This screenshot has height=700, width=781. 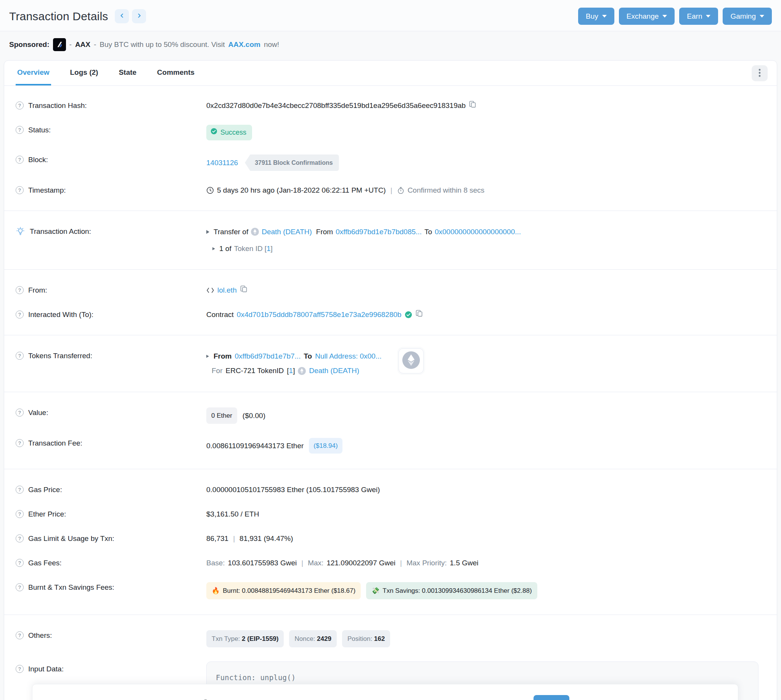 I want to click on sponsored-banner: Sponsored: - AAX - Buy BTC with up to 50…, so click(x=391, y=45).